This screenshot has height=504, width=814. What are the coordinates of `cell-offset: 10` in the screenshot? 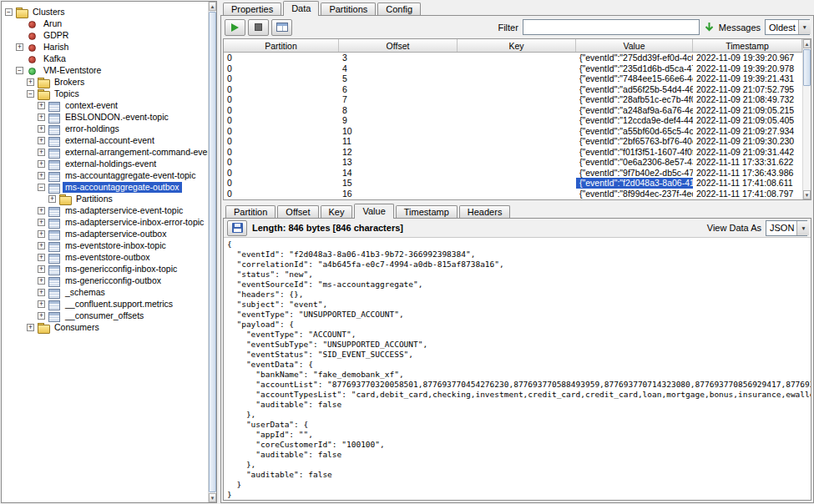 It's located at (398, 132).